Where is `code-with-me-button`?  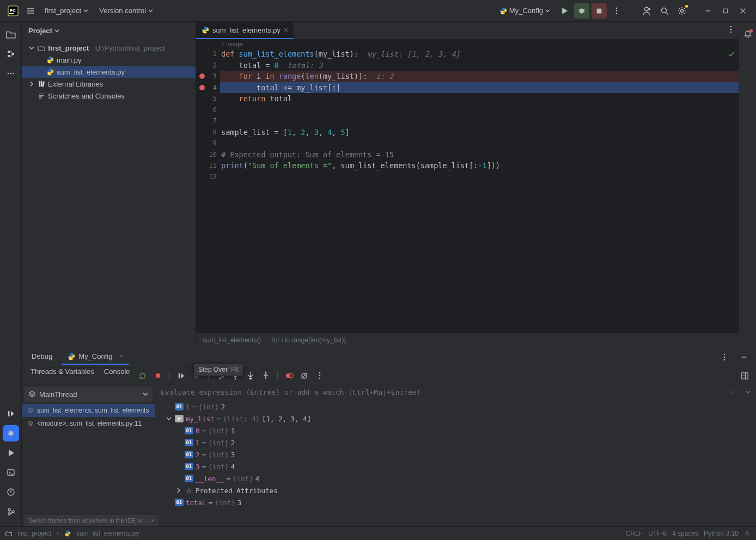
code-with-me-button is located at coordinates (647, 11).